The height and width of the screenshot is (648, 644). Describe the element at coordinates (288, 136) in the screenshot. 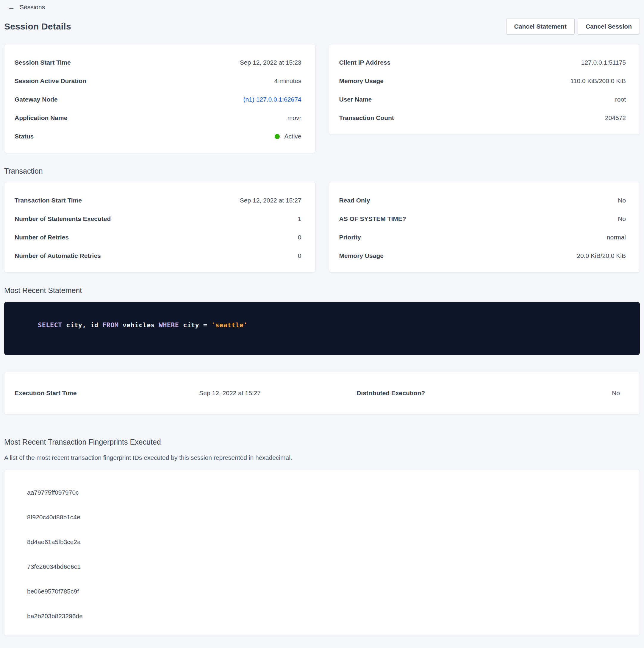

I see `status-badge: Active` at that location.